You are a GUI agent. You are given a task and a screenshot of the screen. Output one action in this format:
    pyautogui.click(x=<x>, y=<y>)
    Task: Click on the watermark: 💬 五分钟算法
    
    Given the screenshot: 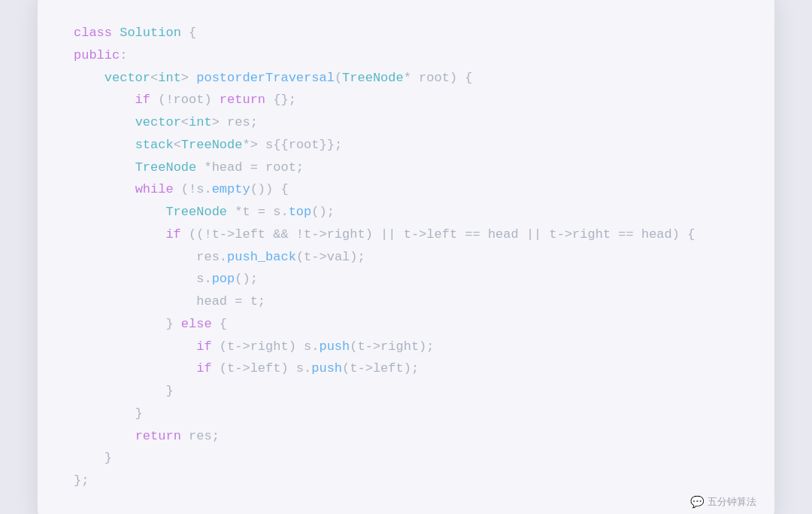 What is the action you would take?
    pyautogui.click(x=723, y=502)
    